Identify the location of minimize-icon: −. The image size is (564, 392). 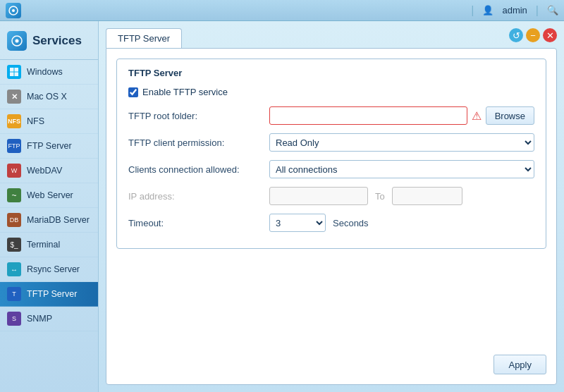
(533, 35).